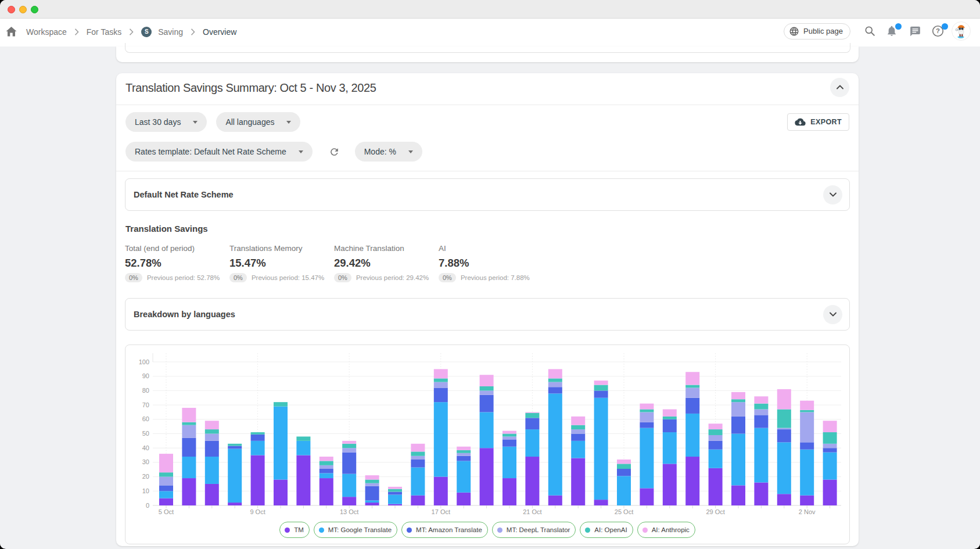  What do you see at coordinates (148, 505) in the screenshot?
I see `svg-text: 0` at bounding box center [148, 505].